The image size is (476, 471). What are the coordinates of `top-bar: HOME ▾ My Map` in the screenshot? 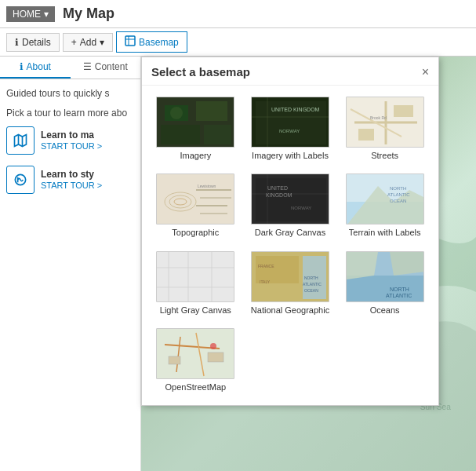 It's located at (238, 14).